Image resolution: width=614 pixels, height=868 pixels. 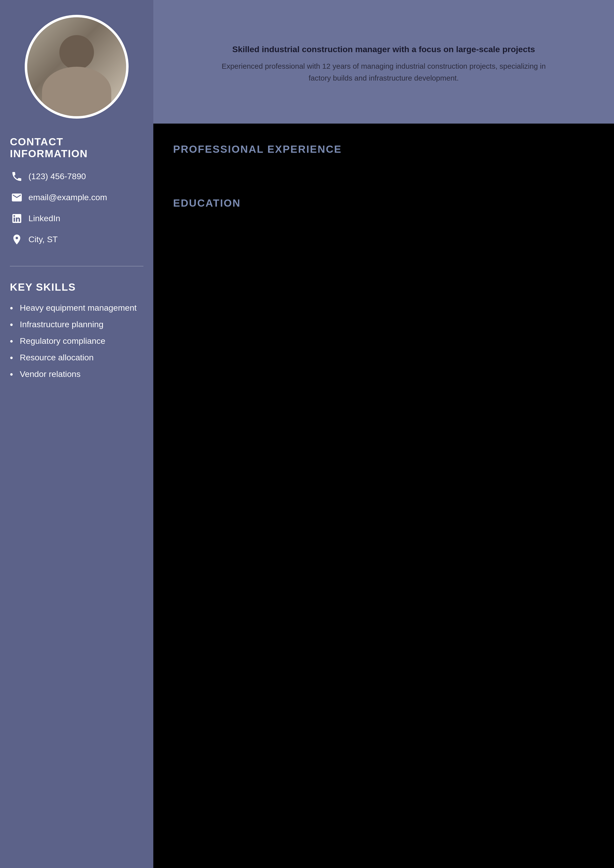 I want to click on email-icon, so click(x=17, y=197).